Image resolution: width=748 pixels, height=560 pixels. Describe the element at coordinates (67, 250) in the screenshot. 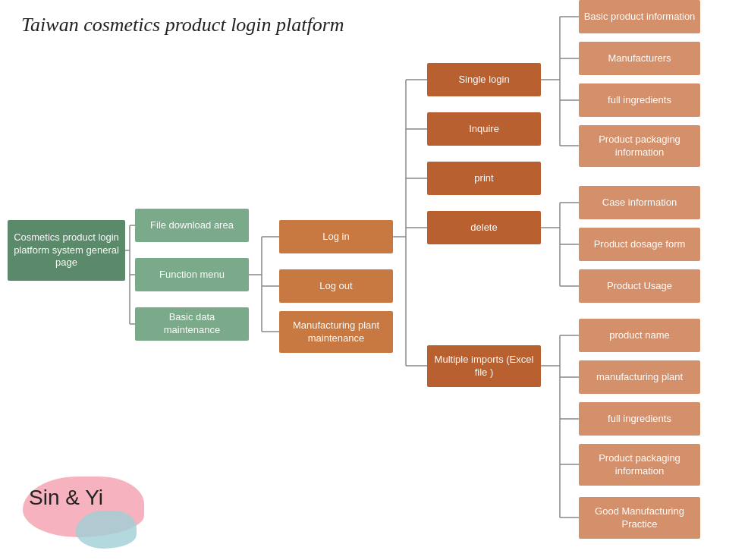

I see `root-box: Cosmetics product login platform system …` at that location.